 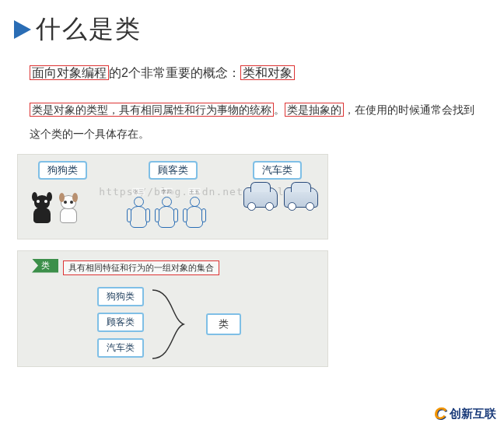 What do you see at coordinates (142, 267) in the screenshot?
I see `class-description-box: 具有相同特征和行为的一组对象的集合` at bounding box center [142, 267].